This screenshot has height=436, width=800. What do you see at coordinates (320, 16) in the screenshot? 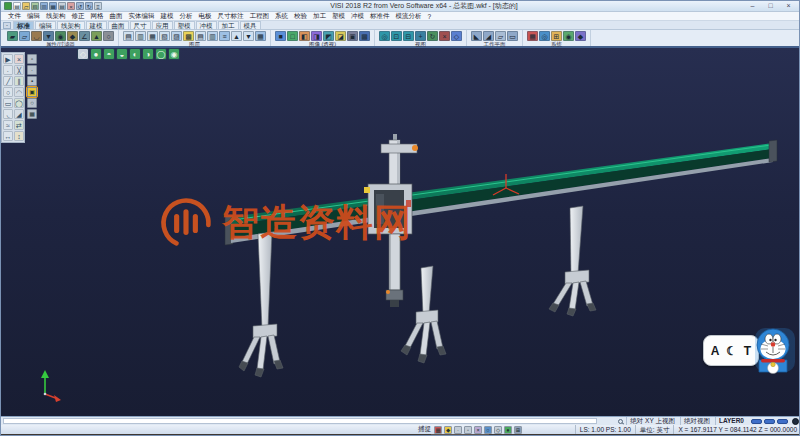
I see `menu-item: 加工` at bounding box center [320, 16].